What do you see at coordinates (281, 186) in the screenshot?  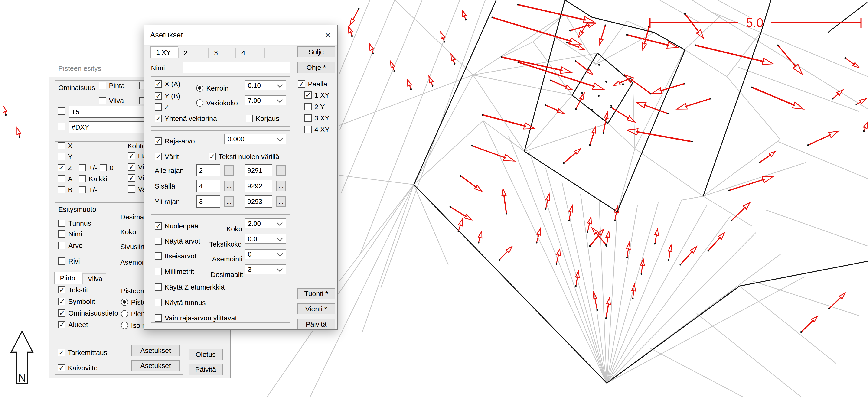 I see `sisalla-code-browse-button: ...` at bounding box center [281, 186].